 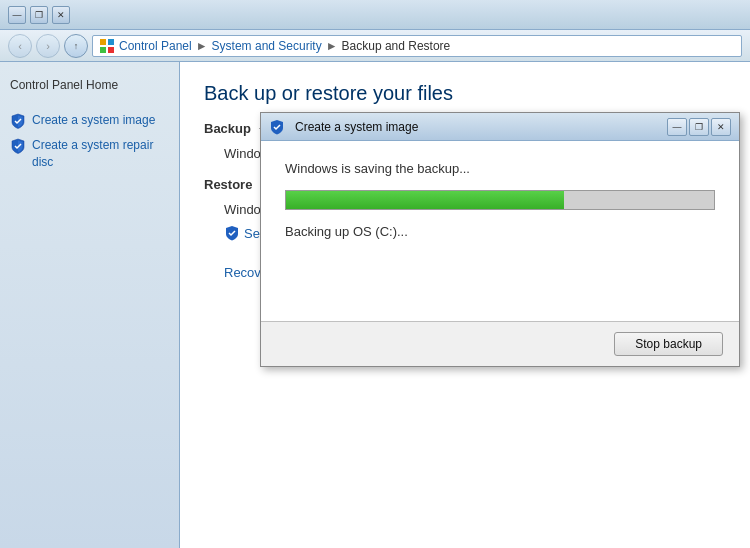 What do you see at coordinates (478, 127) in the screenshot?
I see `dialog-title-text: Create a system image` at bounding box center [478, 127].